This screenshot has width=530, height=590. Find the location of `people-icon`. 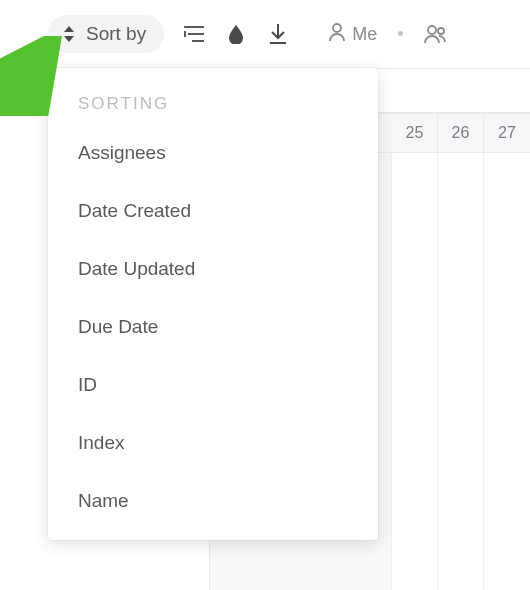

people-icon is located at coordinates (436, 34).